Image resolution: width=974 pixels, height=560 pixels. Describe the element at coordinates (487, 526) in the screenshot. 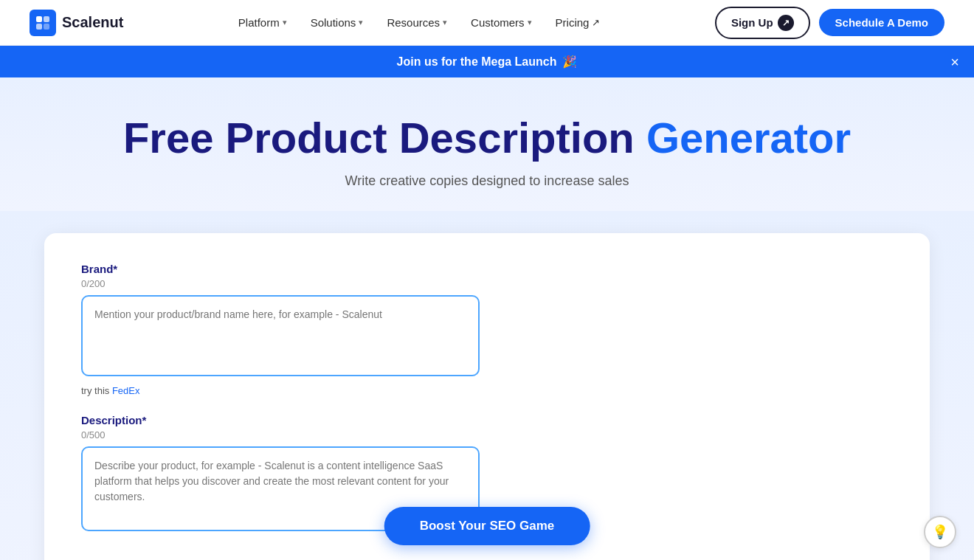

I see `boost-seo-button: Boost Your SEO Game` at that location.